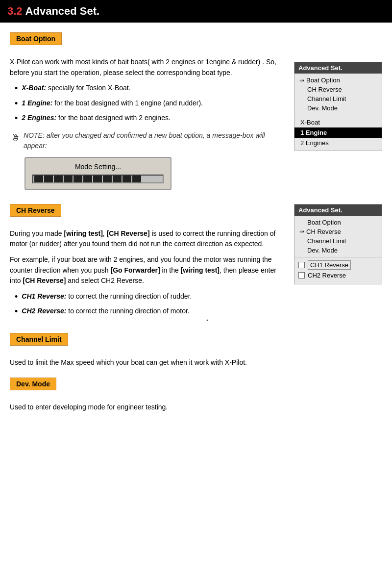  I want to click on menu-item-ch-reverse: CH Reverse, so click(338, 89).